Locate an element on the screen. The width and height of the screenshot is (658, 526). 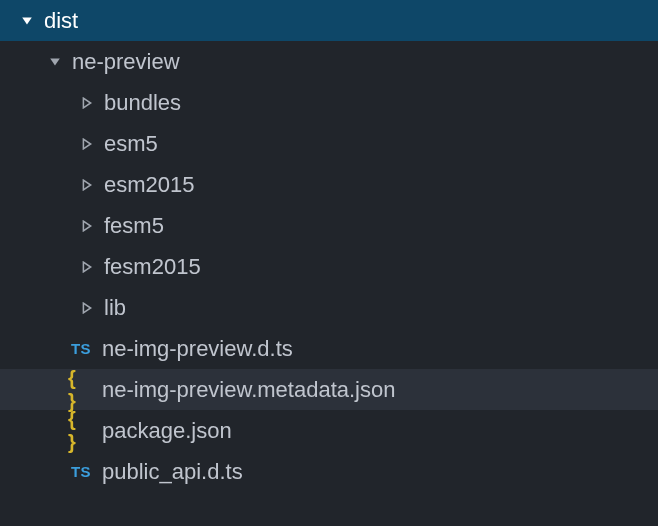
file-label: ne-img-preview.d.ts is located at coordinates (198, 349).